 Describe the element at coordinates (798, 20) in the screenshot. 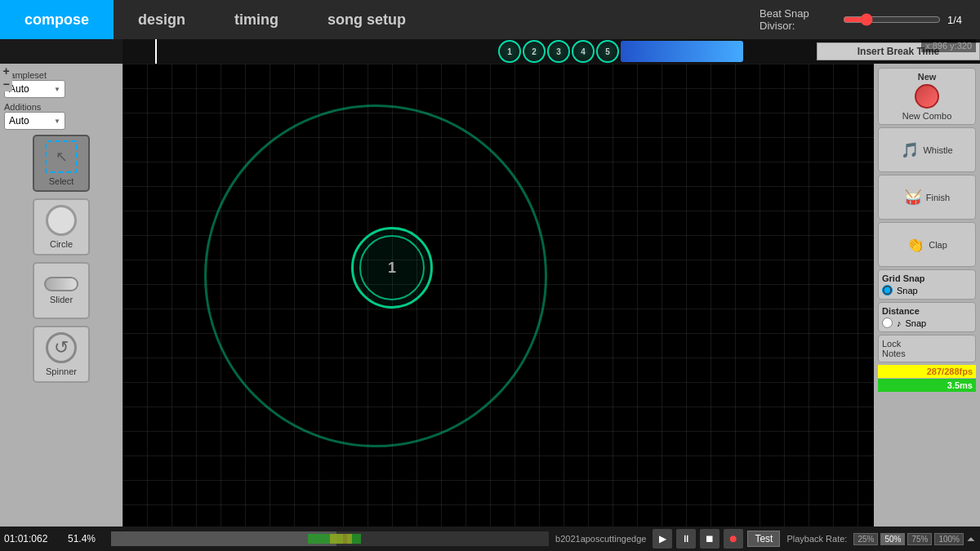

I see `beat-snap-label: Beat Snap Divisor:` at that location.